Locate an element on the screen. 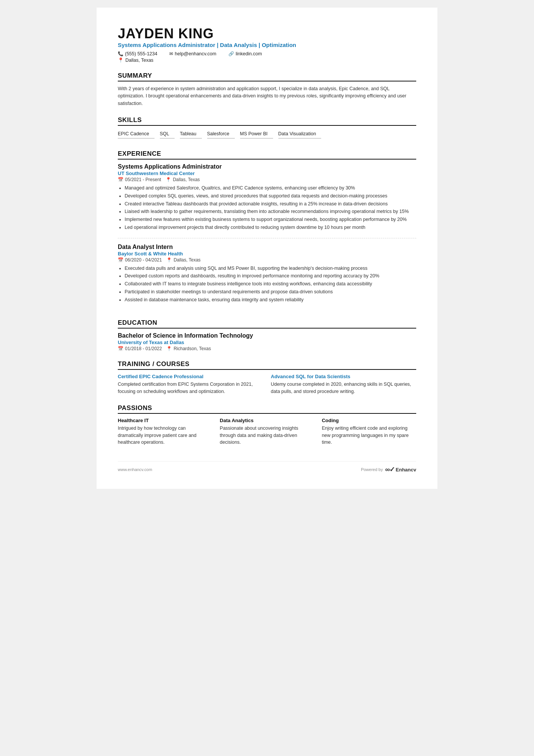  skill-item: Data Visualization is located at coordinates (300, 134).